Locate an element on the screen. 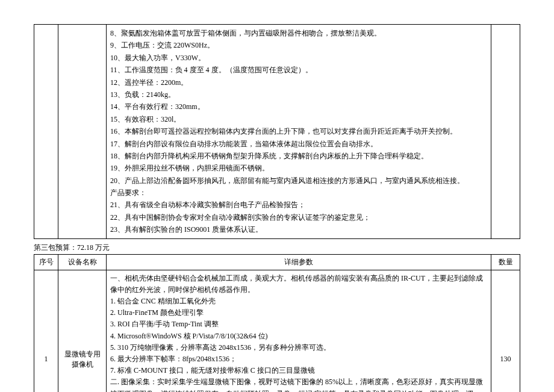  spec-line: 9、工作电压：交流 220WS0Hz。 is located at coordinates (299, 45).